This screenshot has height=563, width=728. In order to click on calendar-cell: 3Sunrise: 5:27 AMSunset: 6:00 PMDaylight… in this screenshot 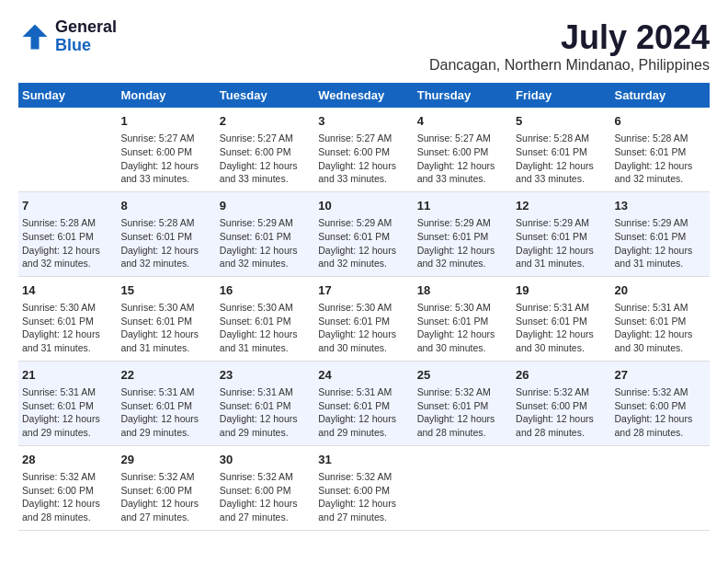, I will do `click(364, 149)`.